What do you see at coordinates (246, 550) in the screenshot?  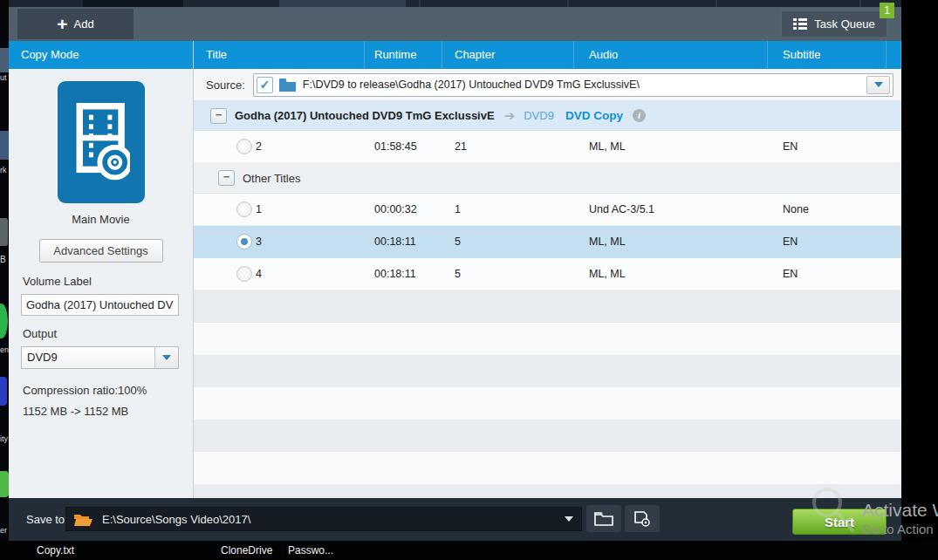 I see `taskbar-item: CloneDrive` at bounding box center [246, 550].